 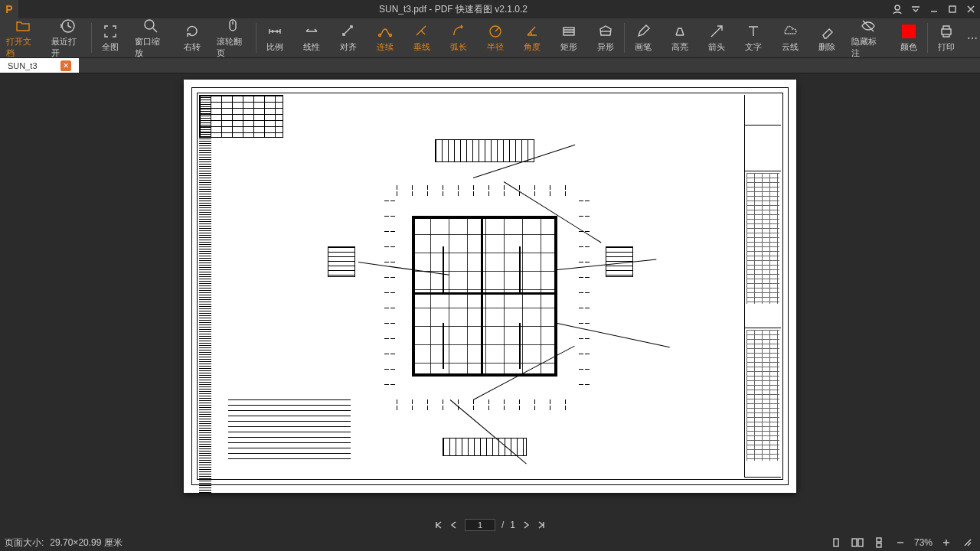 What do you see at coordinates (946, 543) in the screenshot?
I see `zoom-in-button` at bounding box center [946, 543].